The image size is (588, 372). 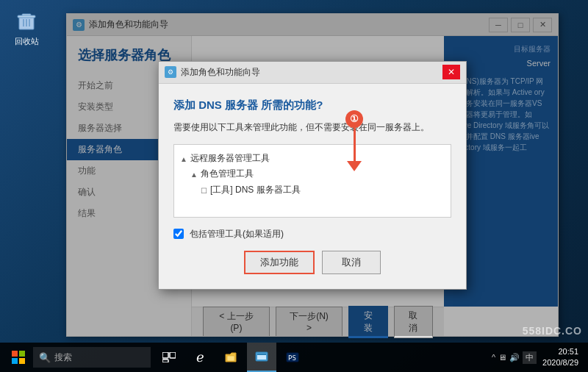 What do you see at coordinates (312, 72) in the screenshot?
I see `dialog-title: 添加角色和功能向导` at bounding box center [312, 72].